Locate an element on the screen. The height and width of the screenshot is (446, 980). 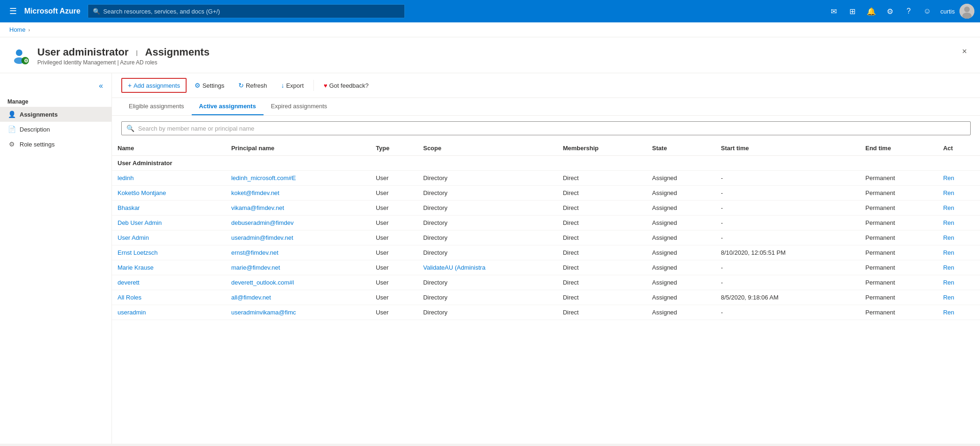
row-start-time: - is located at coordinates (788, 193).